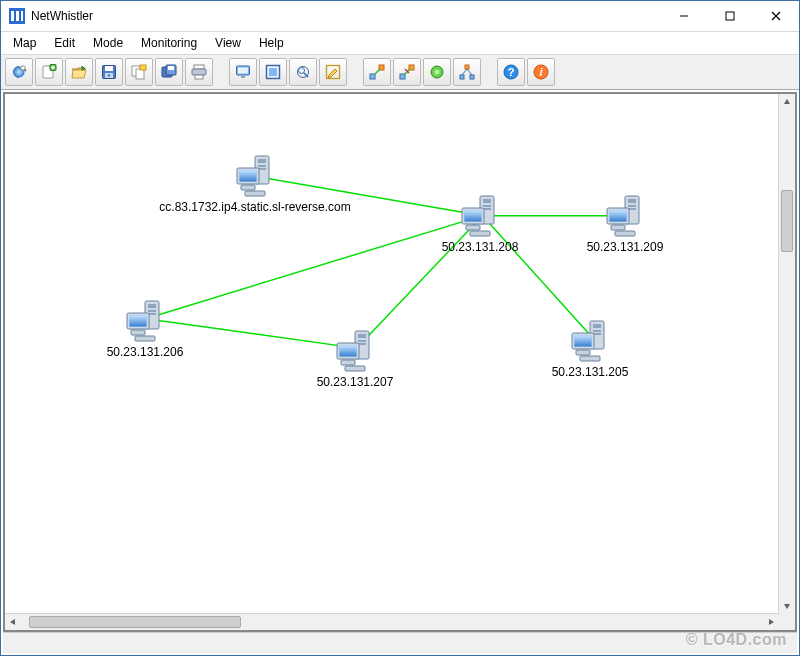 The width and height of the screenshot is (800, 656). What do you see at coordinates (333, 72) in the screenshot?
I see `edit-note-button` at bounding box center [333, 72].